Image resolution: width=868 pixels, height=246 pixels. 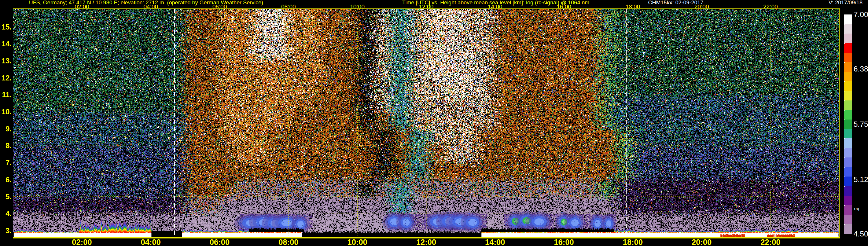 What do you see at coordinates (6, 78) in the screenshot?
I see `y-tick: 12.` at bounding box center [6, 78].